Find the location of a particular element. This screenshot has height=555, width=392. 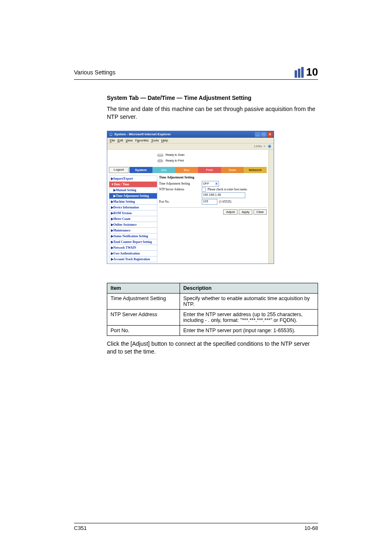

chapter-number: 10 is located at coordinates (312, 72).